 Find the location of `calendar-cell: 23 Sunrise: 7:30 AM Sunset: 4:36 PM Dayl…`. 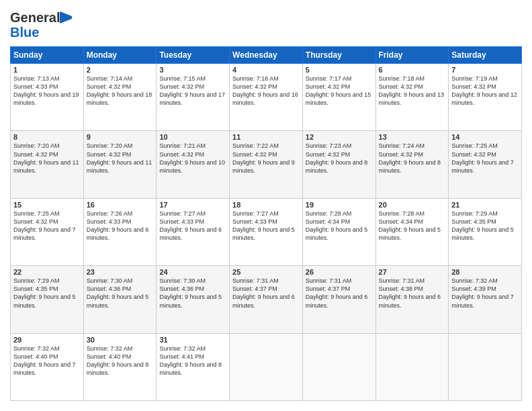

calendar-cell: 23 Sunrise: 7:30 AM Sunset: 4:36 PM Dayl… is located at coordinates (120, 300).